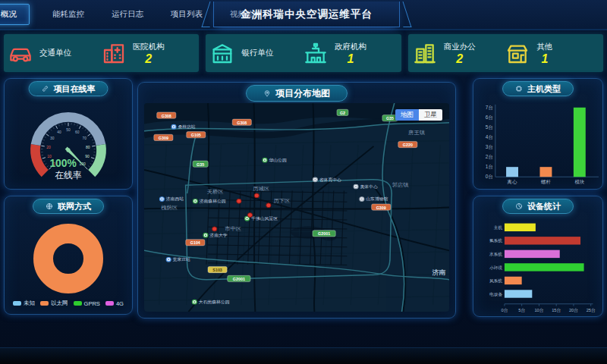 The width and height of the screenshot is (607, 364). What do you see at coordinates (196, 243) in the screenshot?
I see `svg-text: G104` at bounding box center [196, 243].